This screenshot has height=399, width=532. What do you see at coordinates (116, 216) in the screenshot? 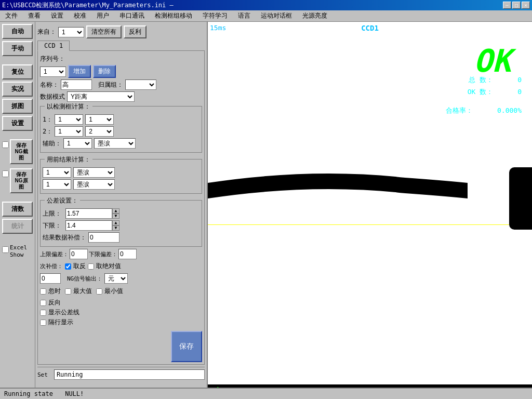
I see `upper-limit-down: ▼` at bounding box center [116, 216].